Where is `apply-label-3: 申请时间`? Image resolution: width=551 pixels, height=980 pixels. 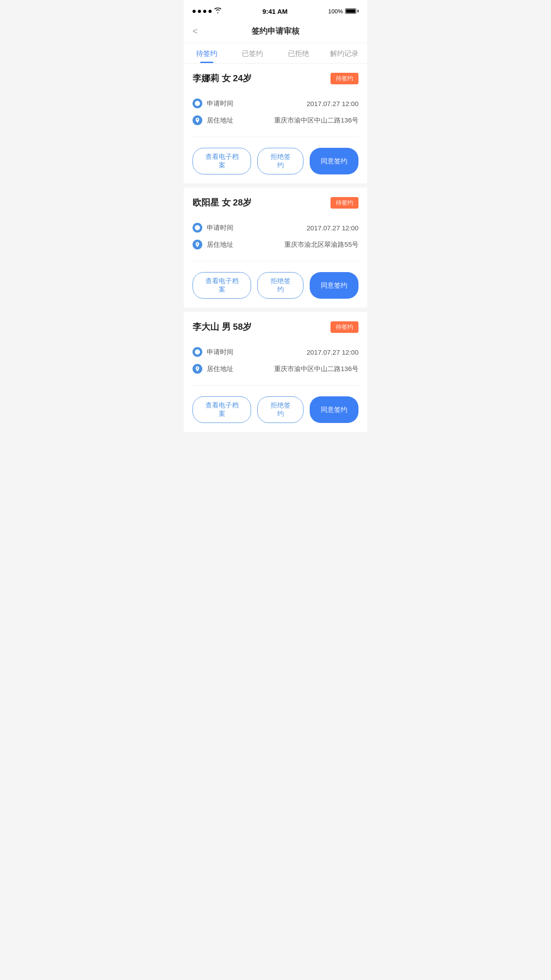 apply-label-3: 申请时间 is located at coordinates (220, 352).